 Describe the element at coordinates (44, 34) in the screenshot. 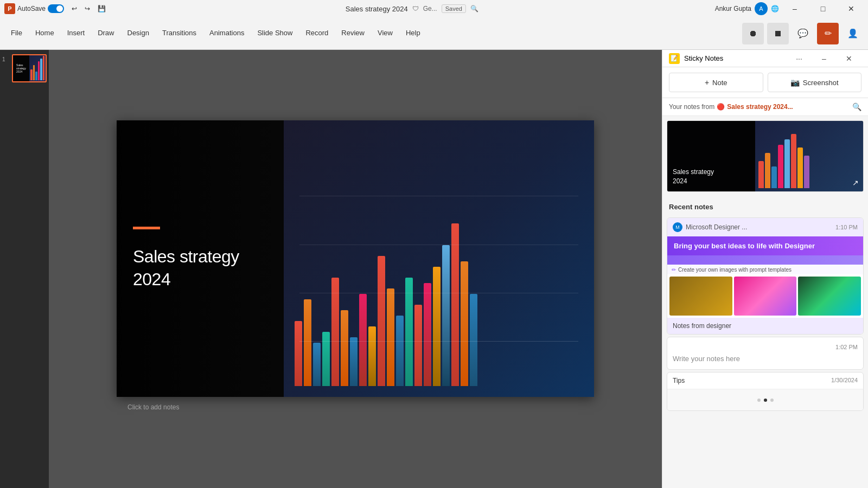

I see `tab-home: Home` at that location.